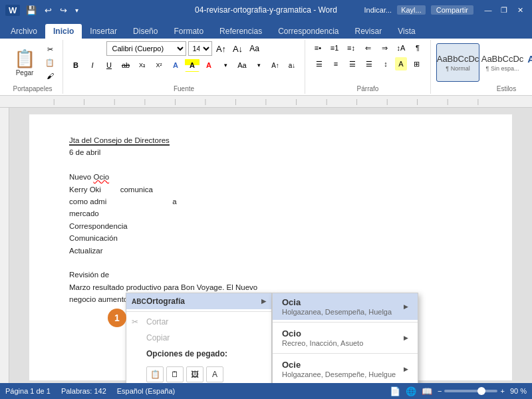 The image size is (532, 399). I want to click on underline-button: U, so click(109, 65).